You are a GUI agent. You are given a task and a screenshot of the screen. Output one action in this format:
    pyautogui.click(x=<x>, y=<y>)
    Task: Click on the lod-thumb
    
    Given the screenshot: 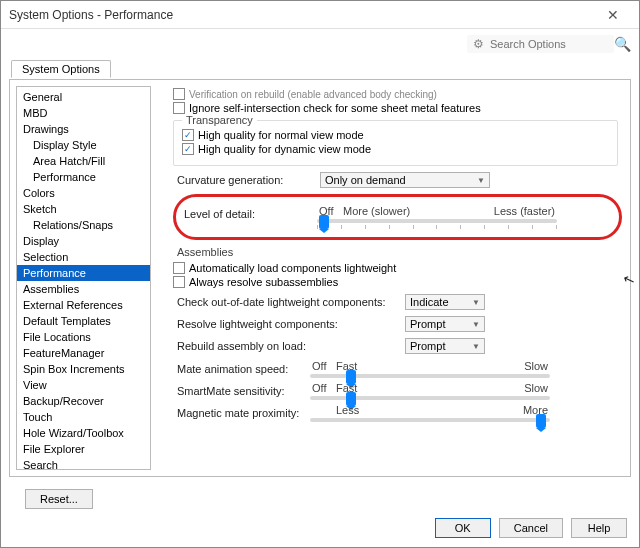 What is the action you would take?
    pyautogui.click(x=324, y=222)
    